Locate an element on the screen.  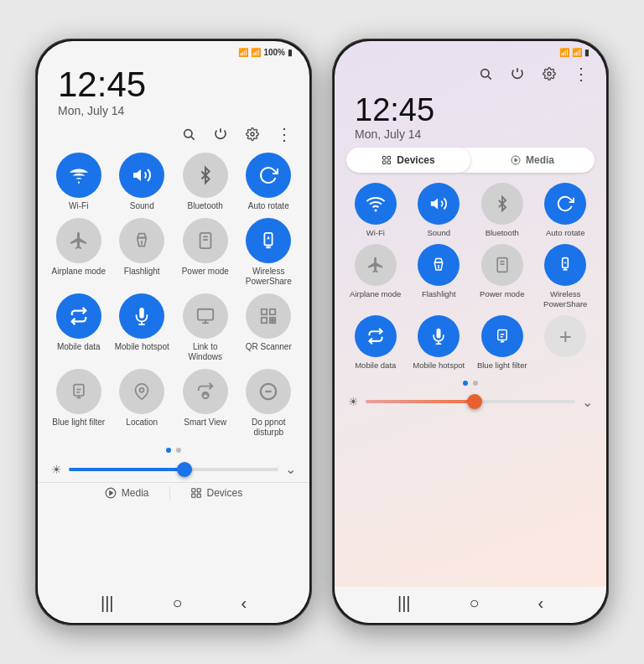
more-icon-2: ⋮ is located at coordinates (581, 74).